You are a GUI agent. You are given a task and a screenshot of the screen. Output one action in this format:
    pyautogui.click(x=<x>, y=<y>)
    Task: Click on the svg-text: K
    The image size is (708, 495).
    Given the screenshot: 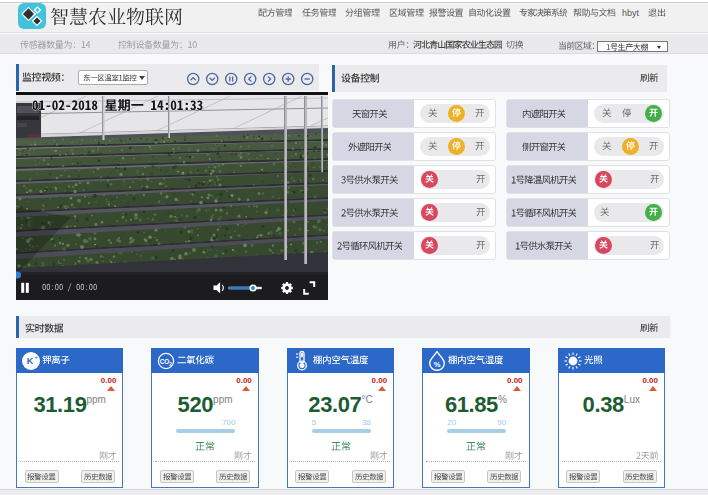 What is the action you would take?
    pyautogui.click(x=30, y=361)
    